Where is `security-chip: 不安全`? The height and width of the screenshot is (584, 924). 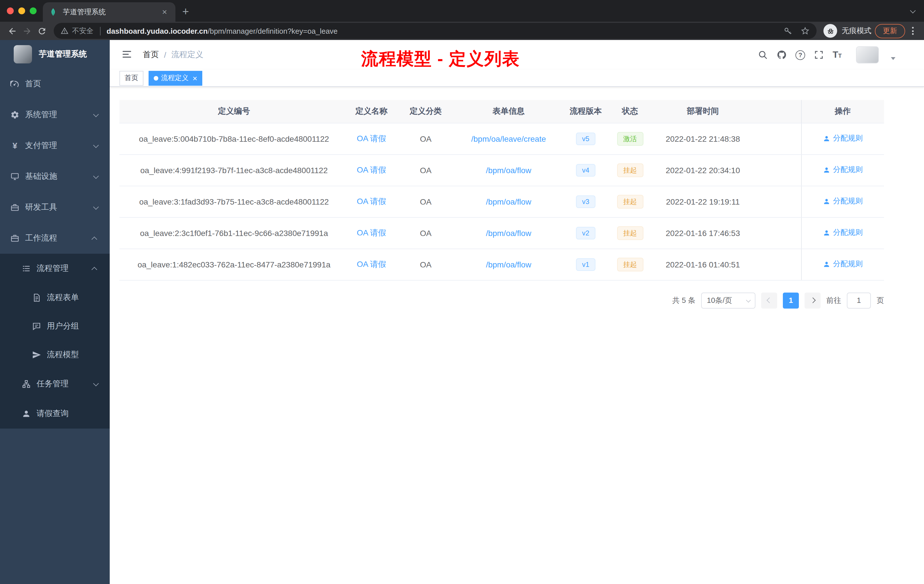 security-chip: 不安全 is located at coordinates (77, 31).